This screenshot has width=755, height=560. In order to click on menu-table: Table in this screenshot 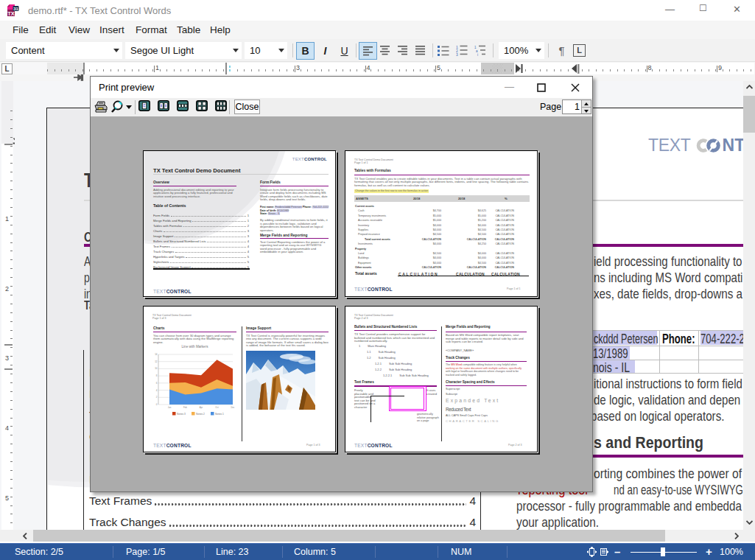, I will do `click(189, 29)`.